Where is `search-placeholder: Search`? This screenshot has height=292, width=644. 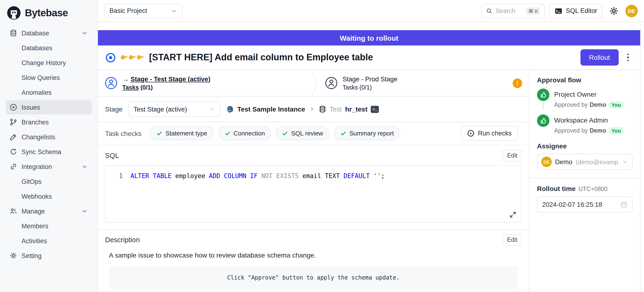
search-placeholder: Search is located at coordinates (506, 11).